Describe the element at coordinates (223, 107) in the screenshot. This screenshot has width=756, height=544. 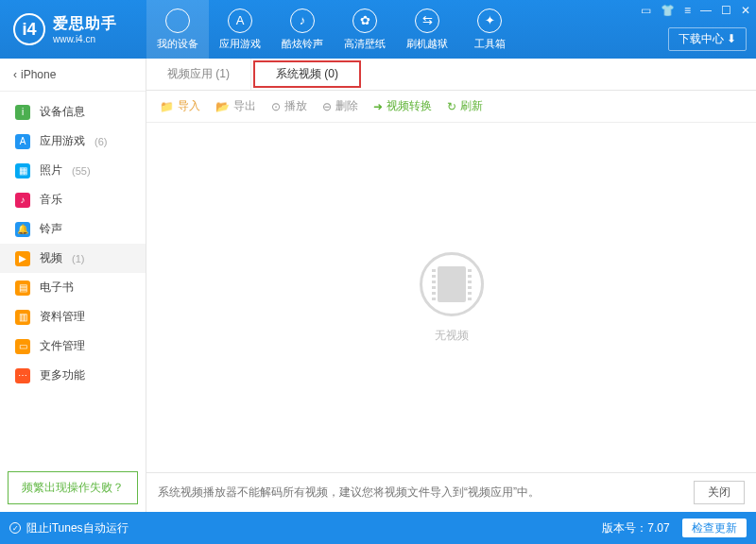
I see `folder-out-icon: 📂` at that location.